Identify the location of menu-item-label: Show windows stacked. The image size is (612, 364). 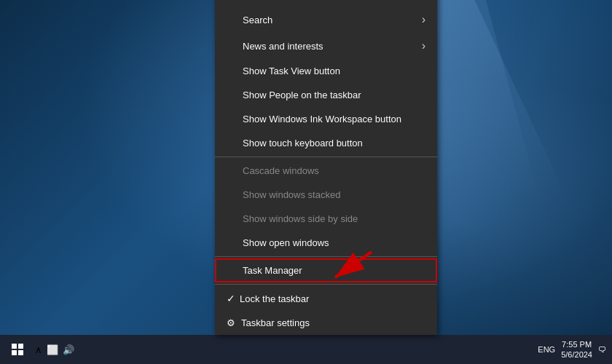
(334, 195).